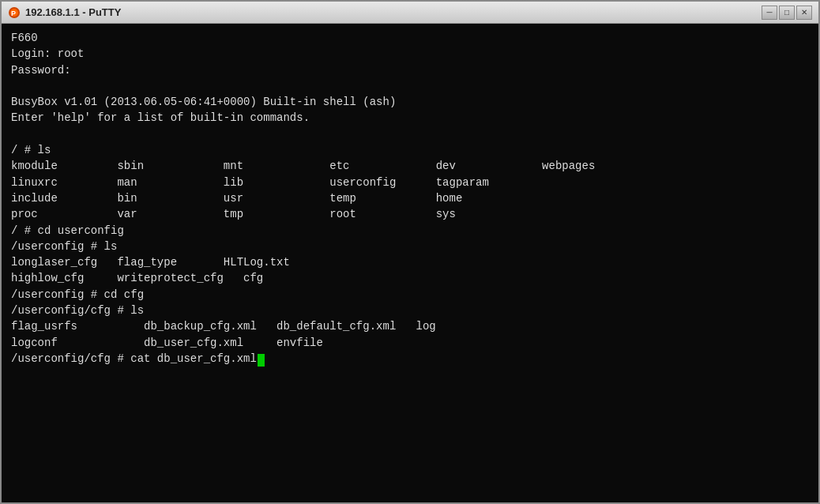 This screenshot has height=504, width=820. What do you see at coordinates (261, 360) in the screenshot?
I see `terminal-cursor` at bounding box center [261, 360].